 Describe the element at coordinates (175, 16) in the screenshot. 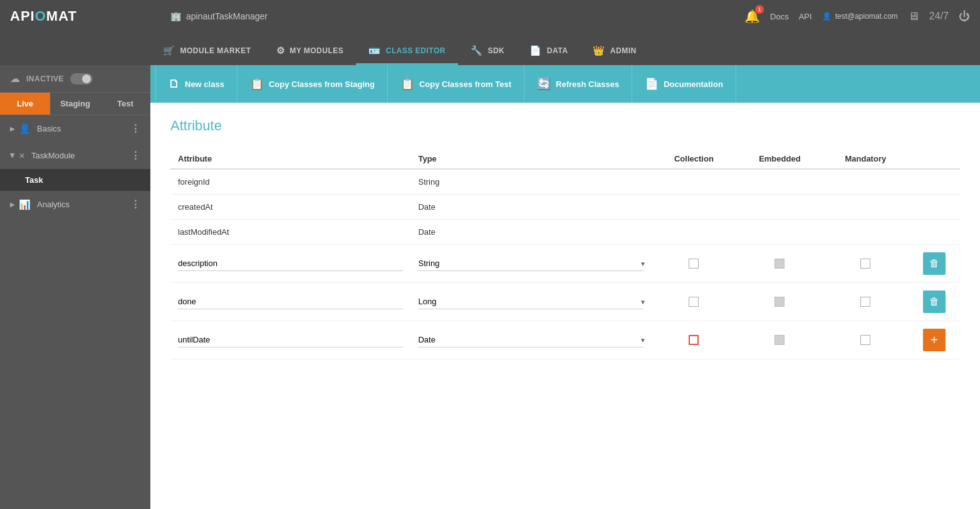

I see `building-icon: 🏢` at that location.